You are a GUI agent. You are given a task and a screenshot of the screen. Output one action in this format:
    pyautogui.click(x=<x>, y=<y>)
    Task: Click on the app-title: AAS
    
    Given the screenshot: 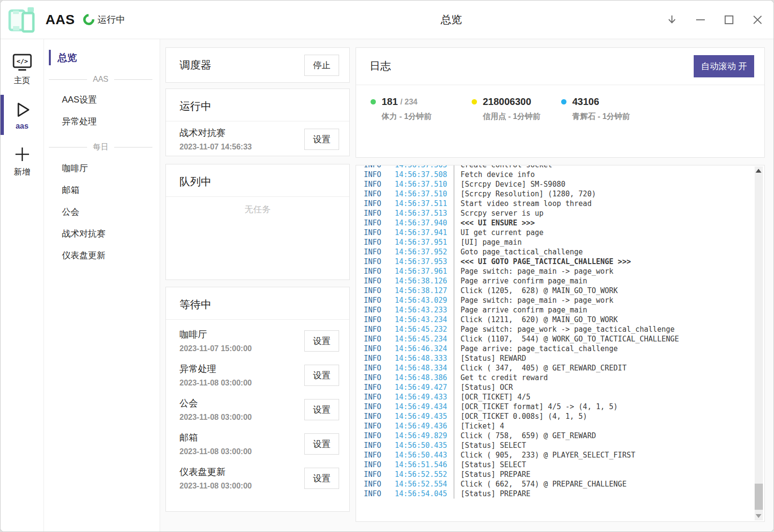 What is the action you would take?
    pyautogui.click(x=60, y=20)
    